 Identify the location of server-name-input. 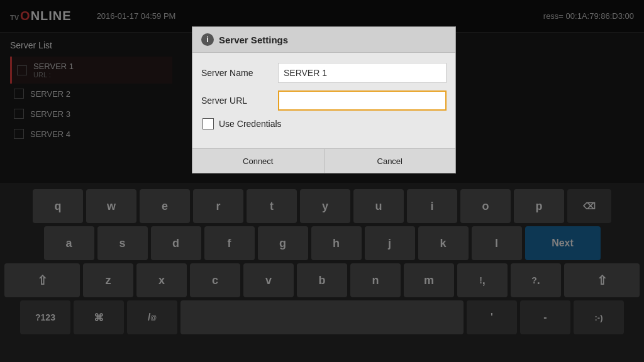
(362, 73).